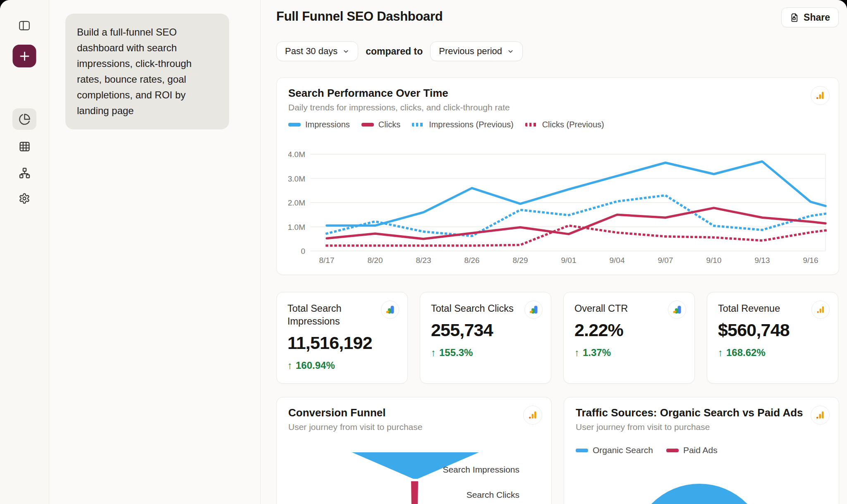 The width and height of the screenshot is (847, 504). What do you see at coordinates (617, 260) in the screenshot?
I see `svg-text: 9/04` at bounding box center [617, 260].